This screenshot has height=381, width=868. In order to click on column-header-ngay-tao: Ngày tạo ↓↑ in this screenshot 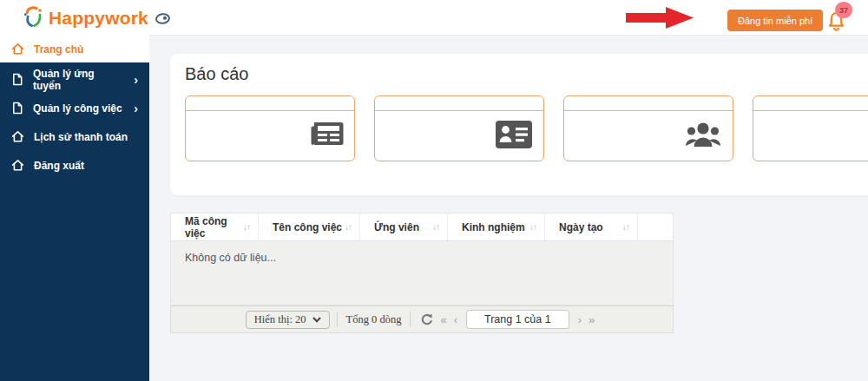, I will do `click(592, 227)`.